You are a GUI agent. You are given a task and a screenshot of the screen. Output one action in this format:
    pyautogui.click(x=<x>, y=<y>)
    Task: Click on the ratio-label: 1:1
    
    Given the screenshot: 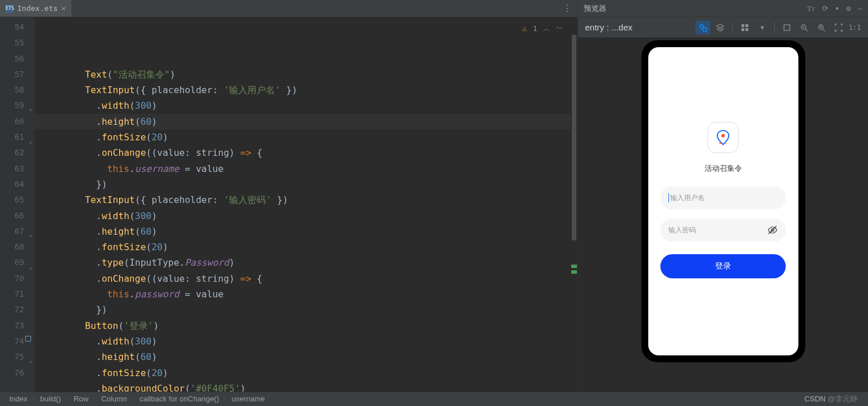 What is the action you would take?
    pyautogui.click(x=855, y=28)
    